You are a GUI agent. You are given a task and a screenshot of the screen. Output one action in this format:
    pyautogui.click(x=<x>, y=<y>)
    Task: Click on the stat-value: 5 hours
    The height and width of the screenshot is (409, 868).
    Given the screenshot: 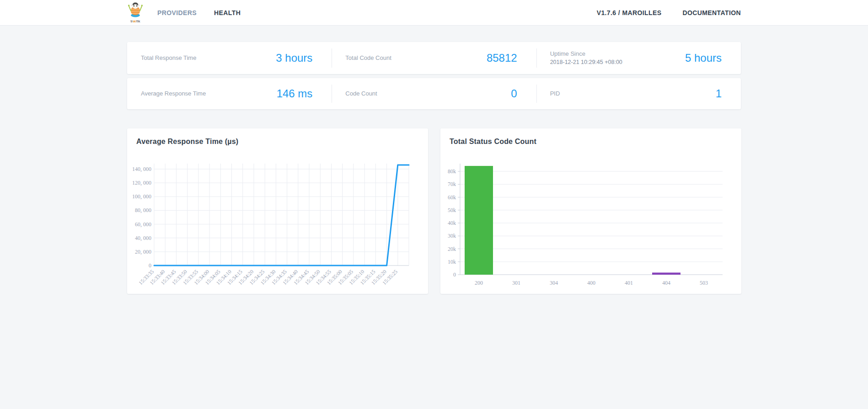 What is the action you would take?
    pyautogui.click(x=703, y=58)
    